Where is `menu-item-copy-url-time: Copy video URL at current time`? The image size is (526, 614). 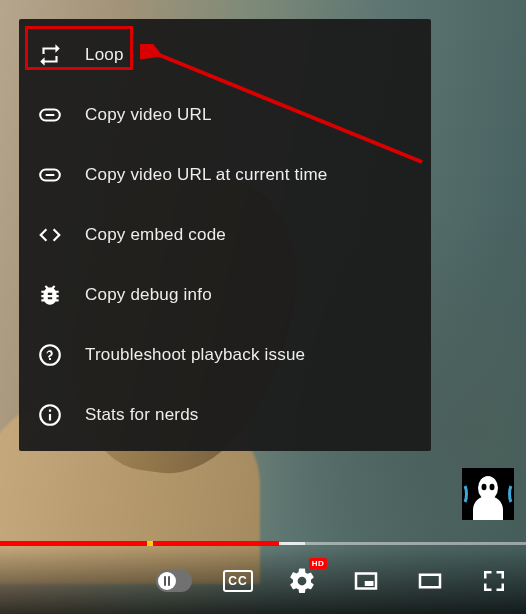
menu-item-copy-url-time: Copy video URL at current time is located at coordinates (225, 175).